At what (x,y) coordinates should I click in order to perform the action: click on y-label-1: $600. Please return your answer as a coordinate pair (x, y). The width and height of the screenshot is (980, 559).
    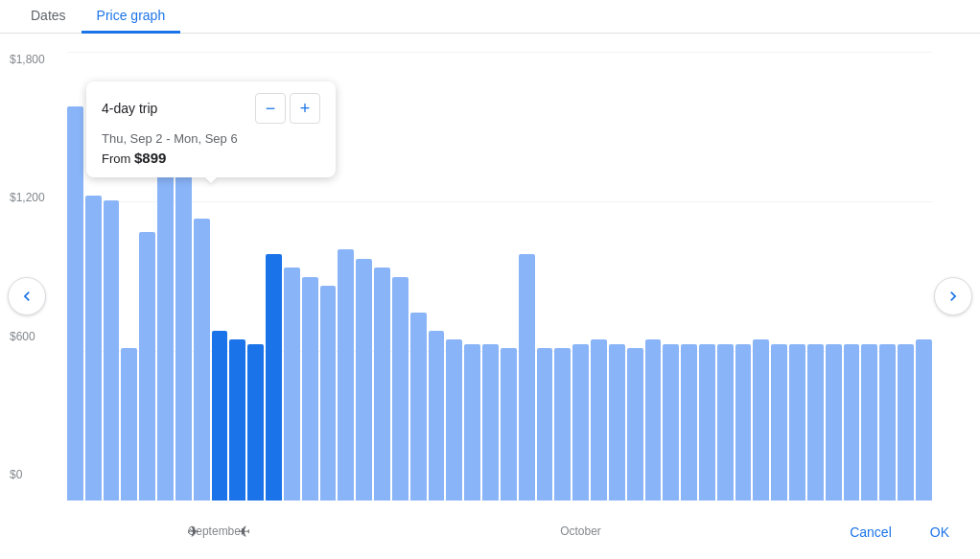
    Looking at the image, I should click on (27, 337).